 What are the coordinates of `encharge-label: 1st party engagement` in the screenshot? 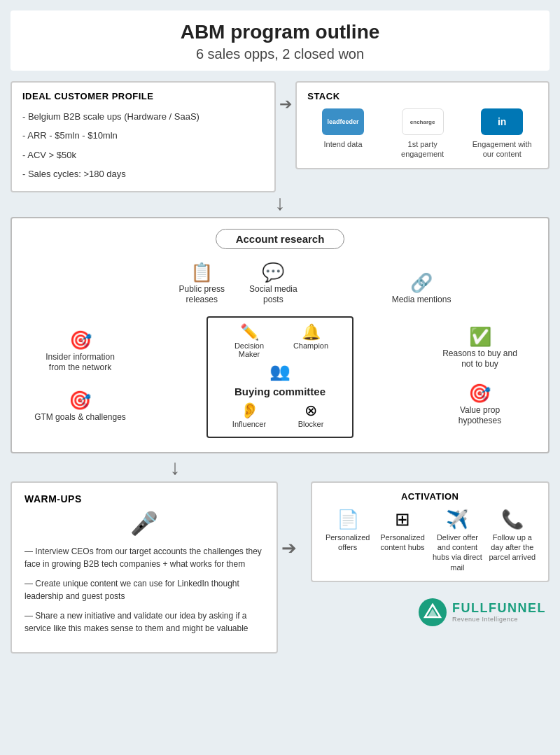 It's located at (423, 150).